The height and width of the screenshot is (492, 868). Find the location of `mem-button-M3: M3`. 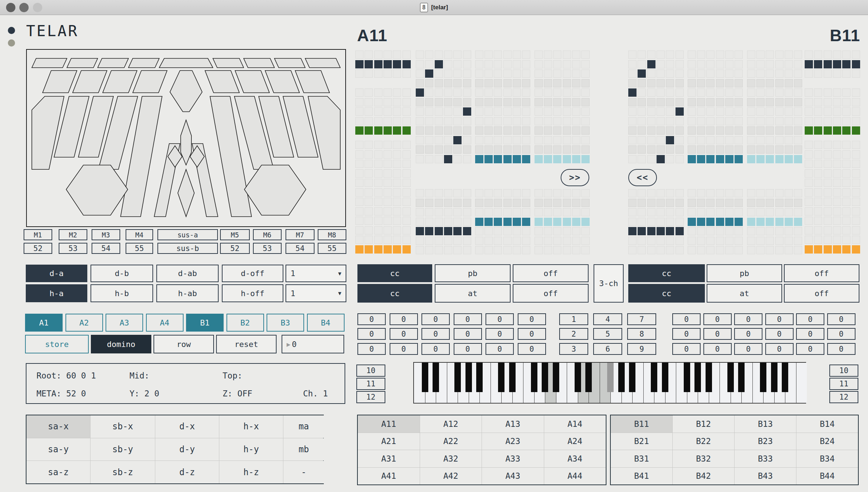

mem-button-M3: M3 is located at coordinates (106, 235).